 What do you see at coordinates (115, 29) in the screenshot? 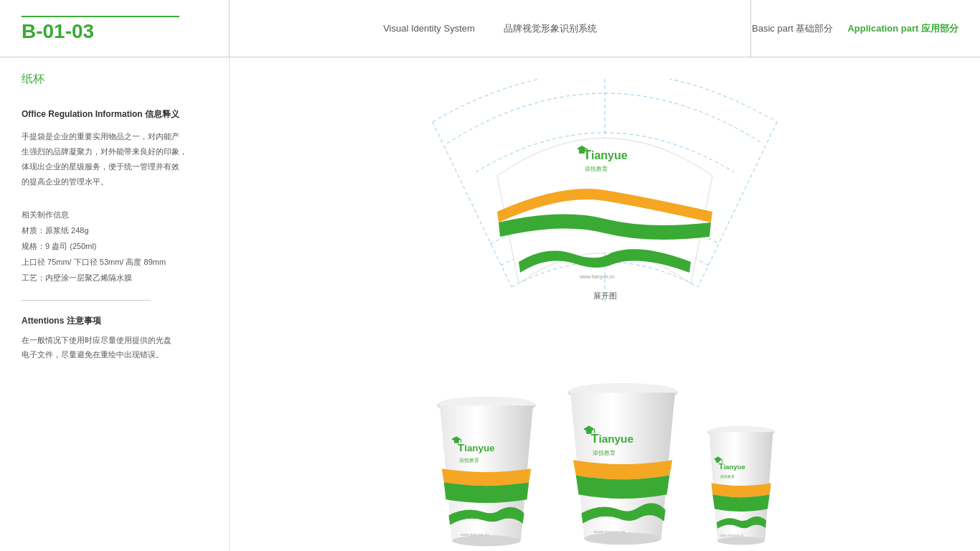
I see `header-left: B-01-03` at bounding box center [115, 29].